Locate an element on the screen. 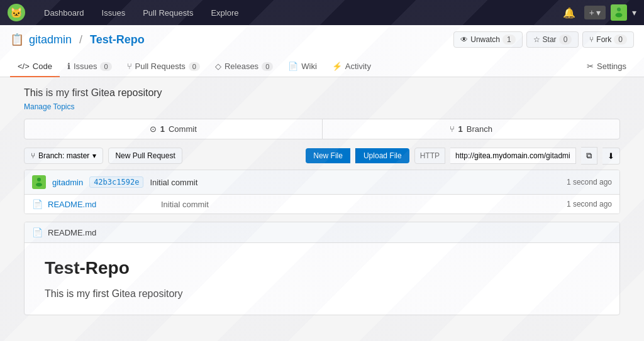  tab-issues-label: Issues is located at coordinates (86, 67).